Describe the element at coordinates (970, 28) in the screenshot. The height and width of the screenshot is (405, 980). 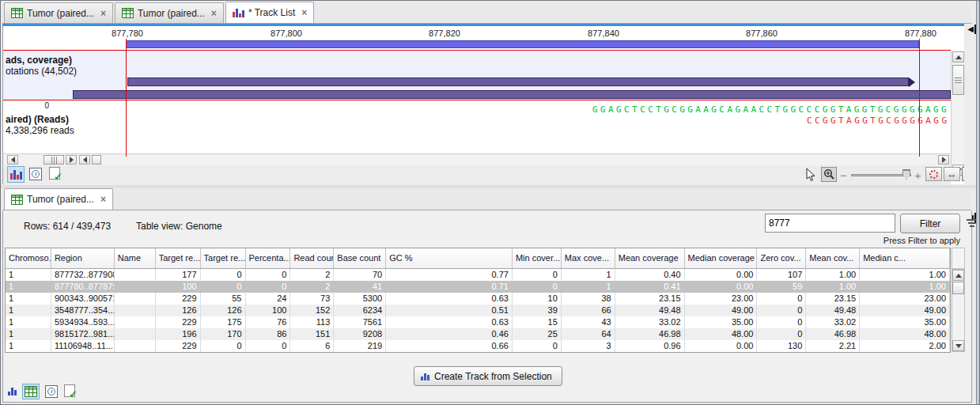
I see `collapse-top-panel-button: ◀` at that location.